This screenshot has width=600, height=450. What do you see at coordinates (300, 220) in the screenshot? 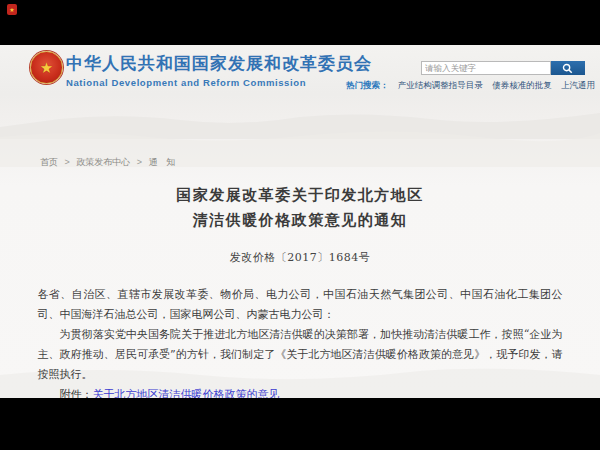
I see `document-title-line2: 清洁供暖价格政策意见的通知` at bounding box center [300, 220].